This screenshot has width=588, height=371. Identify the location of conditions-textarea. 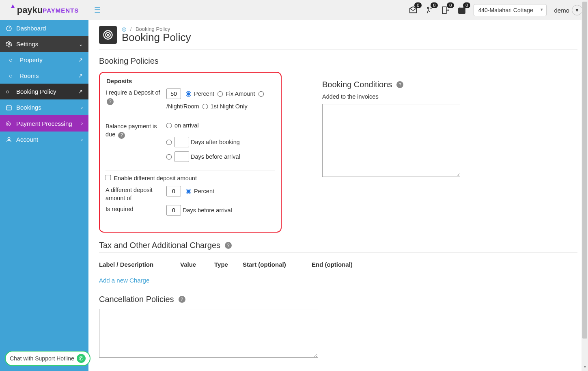
(391, 140).